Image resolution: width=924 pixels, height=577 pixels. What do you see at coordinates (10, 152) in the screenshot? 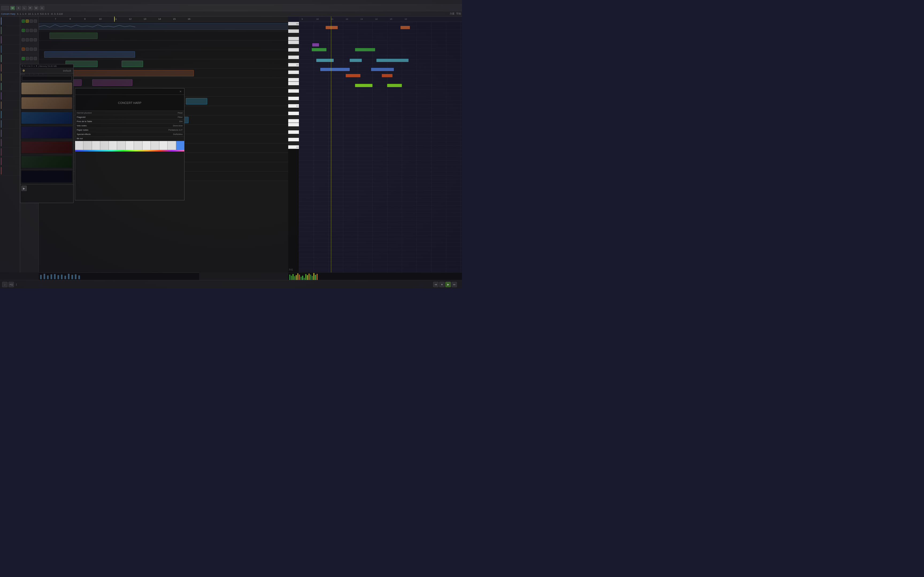
I see `track-row-s-basses` at bounding box center [10, 152].